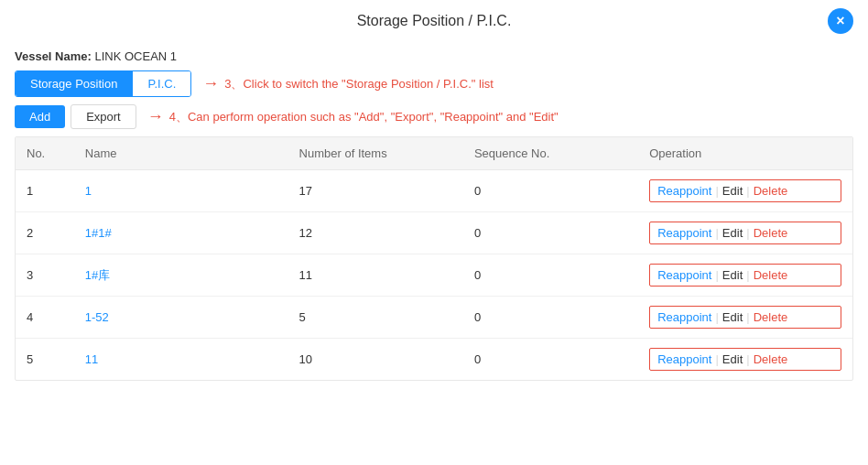 The width and height of the screenshot is (868, 465). What do you see at coordinates (103, 117) in the screenshot?
I see `export-button: Export` at bounding box center [103, 117].